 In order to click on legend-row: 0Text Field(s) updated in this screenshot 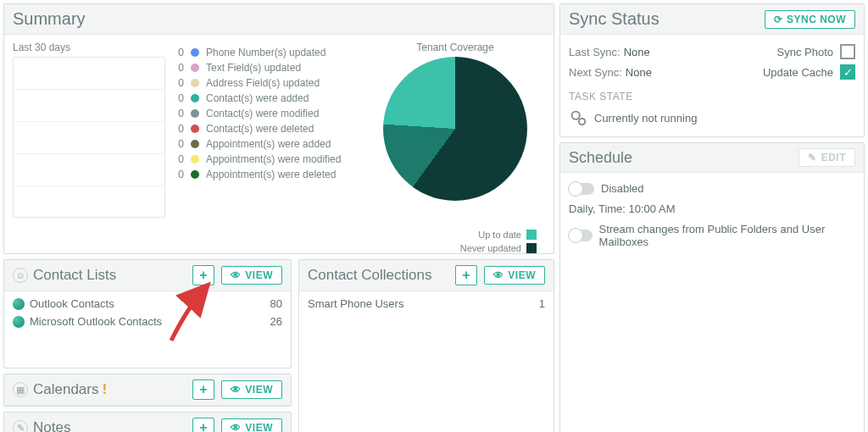, I will do `click(265, 68)`.